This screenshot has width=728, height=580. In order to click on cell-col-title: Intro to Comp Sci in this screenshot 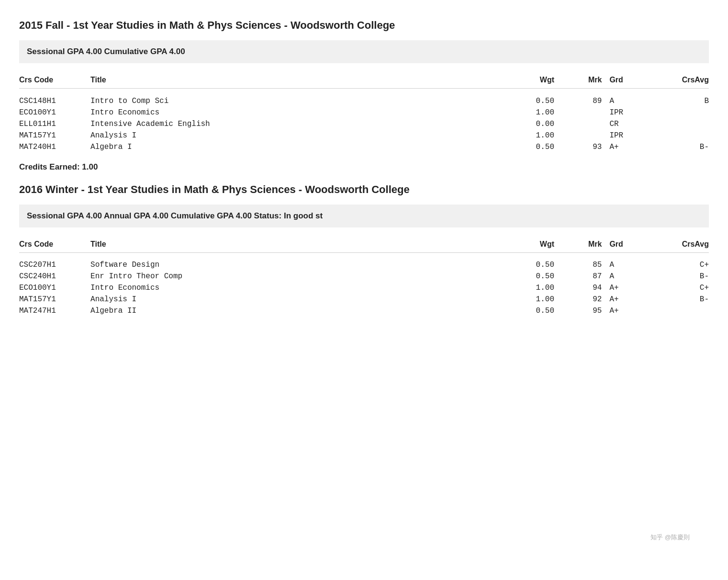, I will do `click(299, 101)`.